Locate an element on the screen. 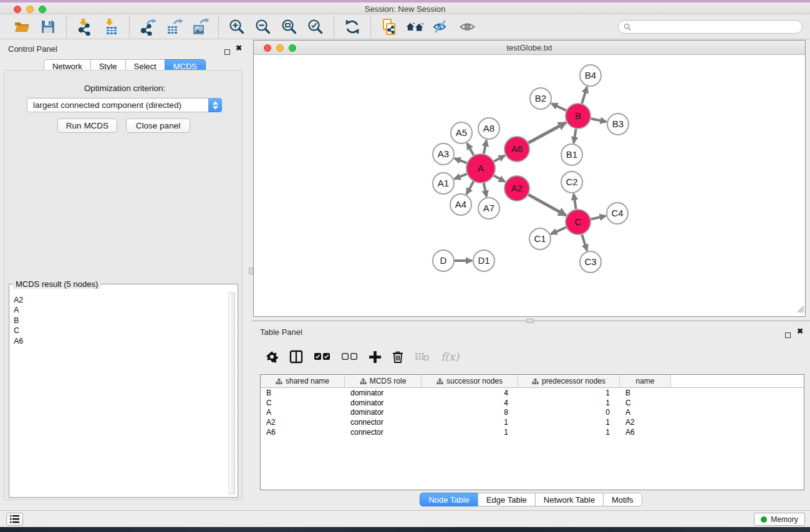 The height and width of the screenshot is (532, 810). trash-icon is located at coordinates (398, 357).